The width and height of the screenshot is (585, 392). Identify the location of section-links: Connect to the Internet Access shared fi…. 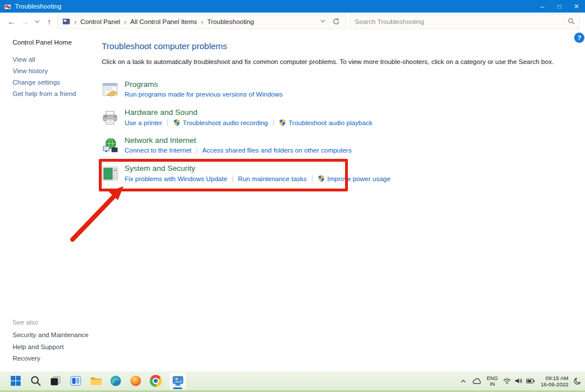
(238, 150).